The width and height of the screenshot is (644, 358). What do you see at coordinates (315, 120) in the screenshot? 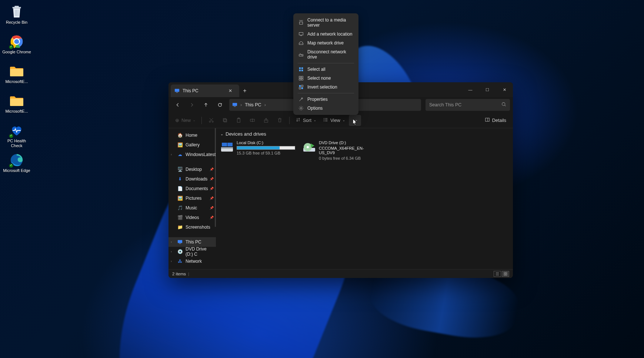
I see `chevron-down-icon: ⌄` at bounding box center [315, 120].